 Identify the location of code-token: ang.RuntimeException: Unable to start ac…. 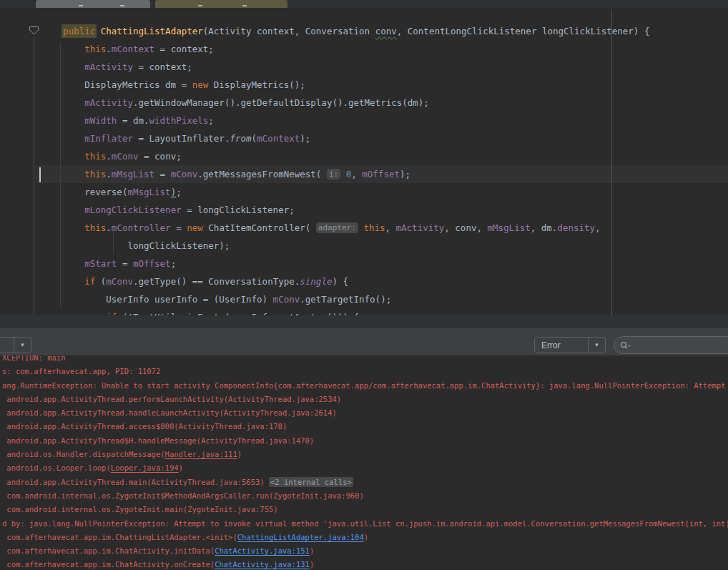
(365, 385).